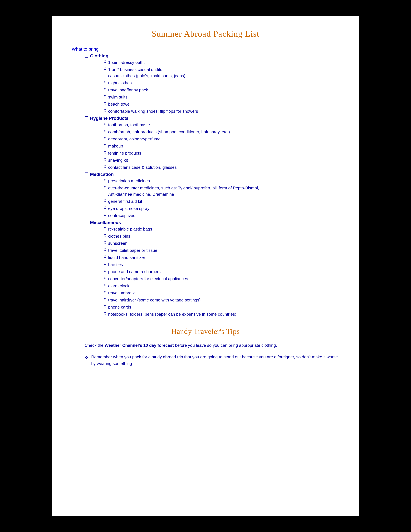 The width and height of the screenshot is (411, 532). I want to click on list-item: phone cards, so click(222, 307).